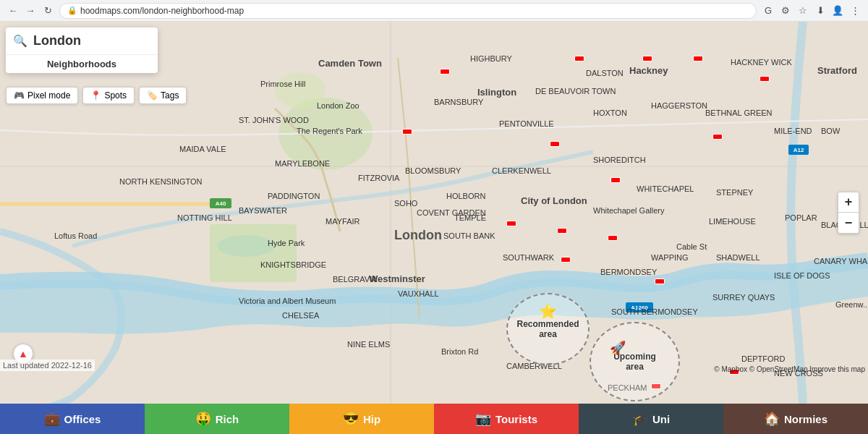 This screenshot has height=434, width=868. What do you see at coordinates (445, 72) in the screenshot?
I see `tube-marker-highbury` at bounding box center [445, 72].